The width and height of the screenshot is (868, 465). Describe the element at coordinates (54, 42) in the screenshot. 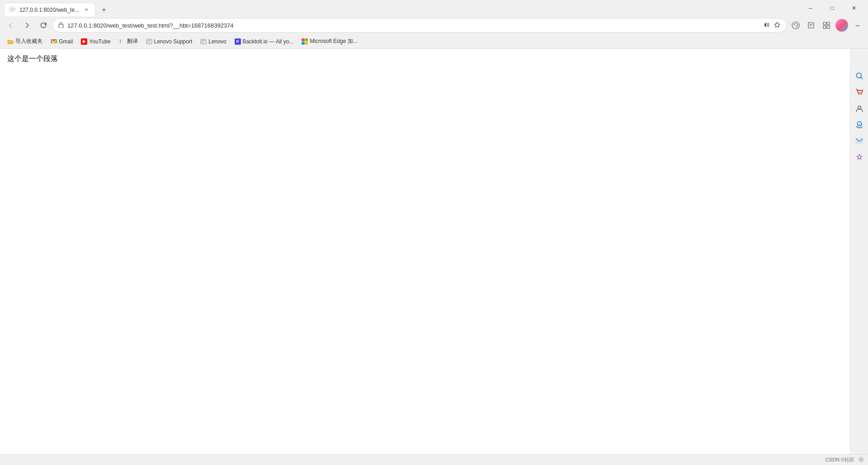

I see `gmail-icon` at that location.